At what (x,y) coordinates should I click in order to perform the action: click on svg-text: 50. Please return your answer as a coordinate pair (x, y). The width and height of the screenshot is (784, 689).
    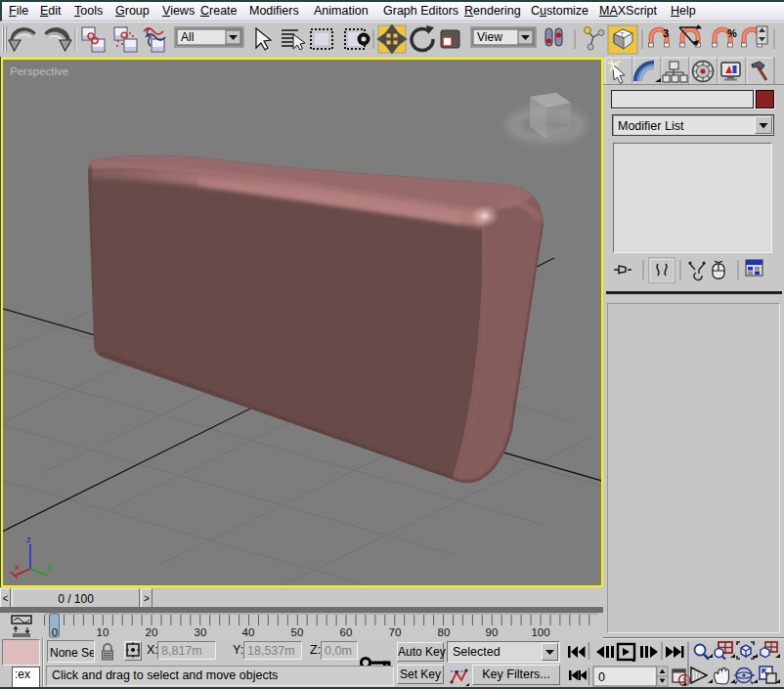
    Looking at the image, I should click on (297, 632).